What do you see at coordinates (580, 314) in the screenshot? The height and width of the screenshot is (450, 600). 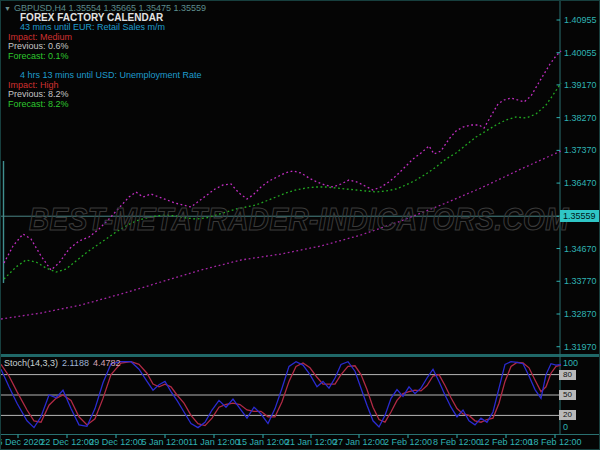 I see `price-axis-label: 1.32870` at bounding box center [580, 314].